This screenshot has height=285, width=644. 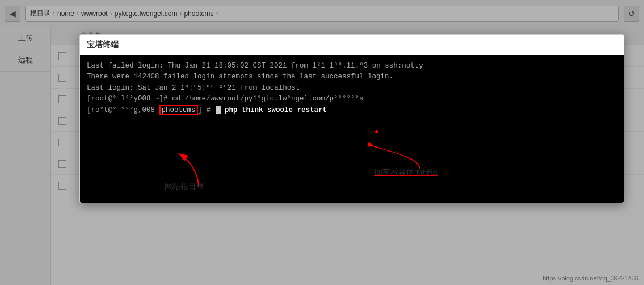 What do you see at coordinates (218, 110) in the screenshot?
I see `terminal-cursor` at bounding box center [218, 110].